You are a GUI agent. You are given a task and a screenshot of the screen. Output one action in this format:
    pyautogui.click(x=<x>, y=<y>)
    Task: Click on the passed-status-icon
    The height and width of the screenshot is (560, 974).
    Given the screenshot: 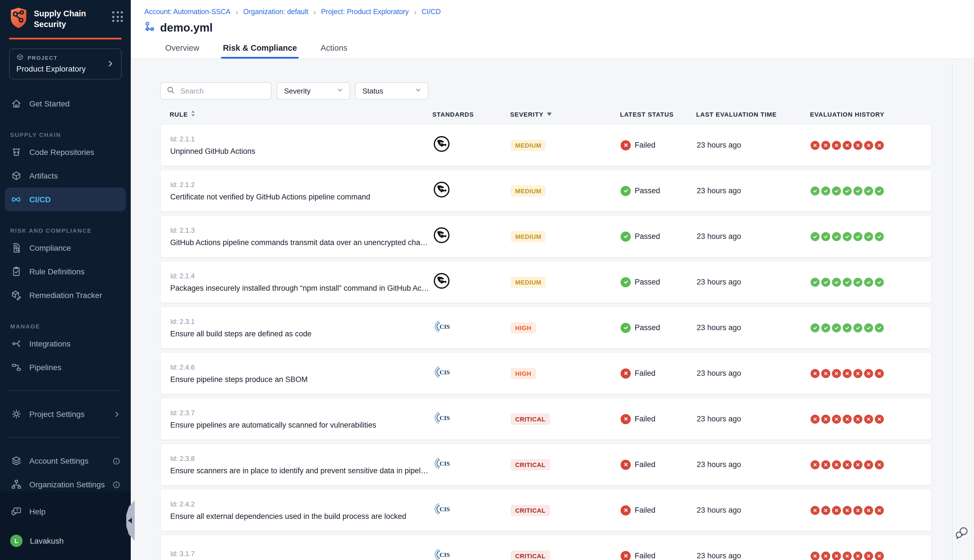 What is the action you would take?
    pyautogui.click(x=625, y=282)
    